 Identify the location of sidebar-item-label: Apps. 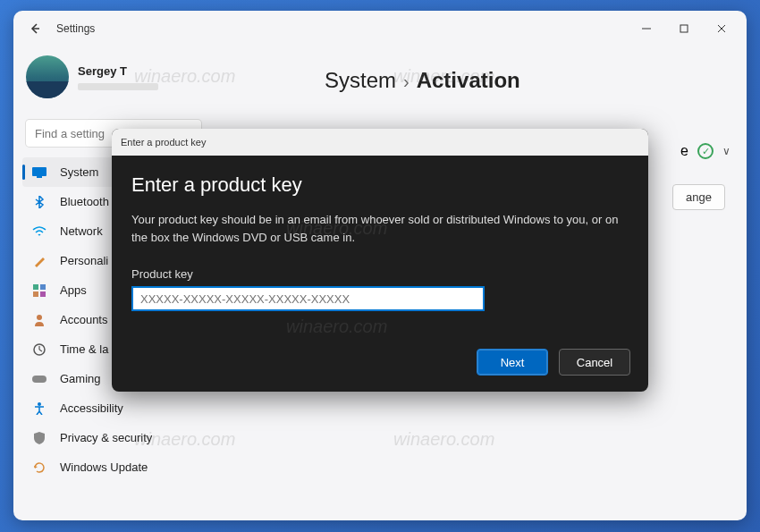
(73, 290).